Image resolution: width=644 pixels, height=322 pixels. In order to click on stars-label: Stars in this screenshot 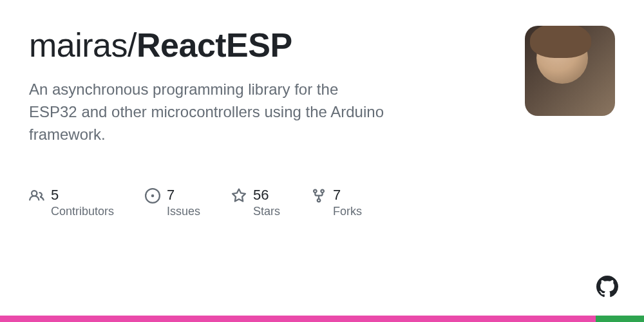, I will do `click(267, 211)`.